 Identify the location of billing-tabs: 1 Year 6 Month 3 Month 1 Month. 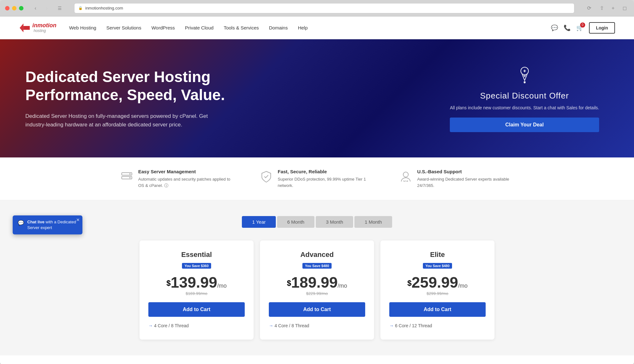
(317, 222).